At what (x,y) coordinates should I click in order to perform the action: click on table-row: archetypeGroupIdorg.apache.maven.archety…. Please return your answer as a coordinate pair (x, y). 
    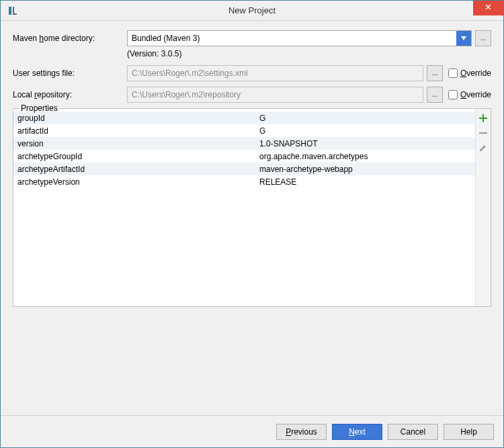
    Looking at the image, I should click on (245, 156).